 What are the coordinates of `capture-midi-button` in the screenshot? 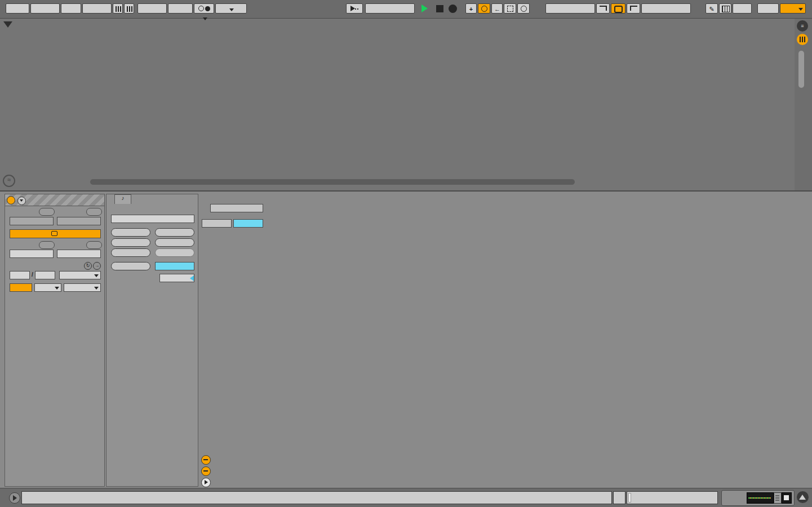 It's located at (510, 8).